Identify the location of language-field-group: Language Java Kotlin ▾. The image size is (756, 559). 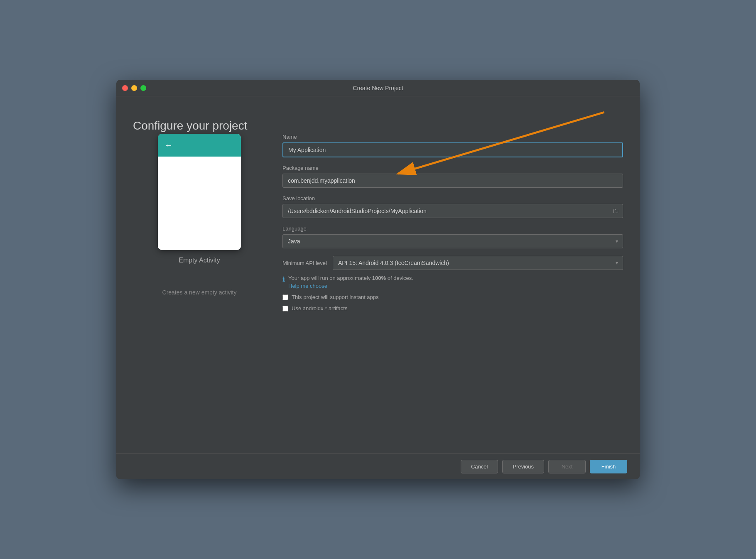
(453, 237).